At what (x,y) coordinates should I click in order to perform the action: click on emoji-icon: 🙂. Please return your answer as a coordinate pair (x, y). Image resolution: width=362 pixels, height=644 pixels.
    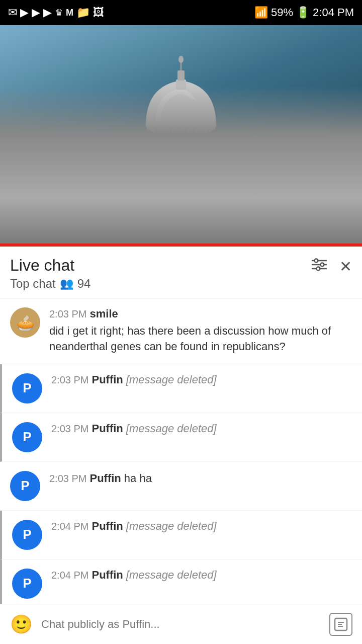
    Looking at the image, I should click on (21, 624).